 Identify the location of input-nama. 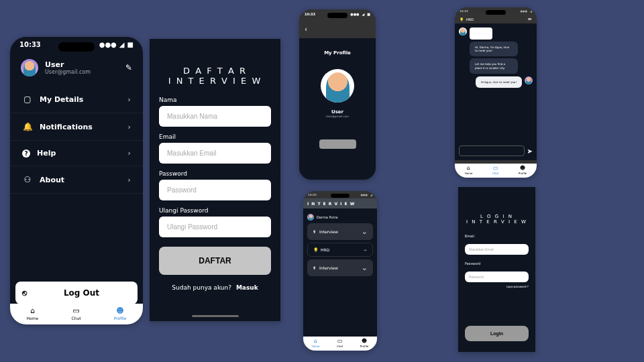
(215, 117).